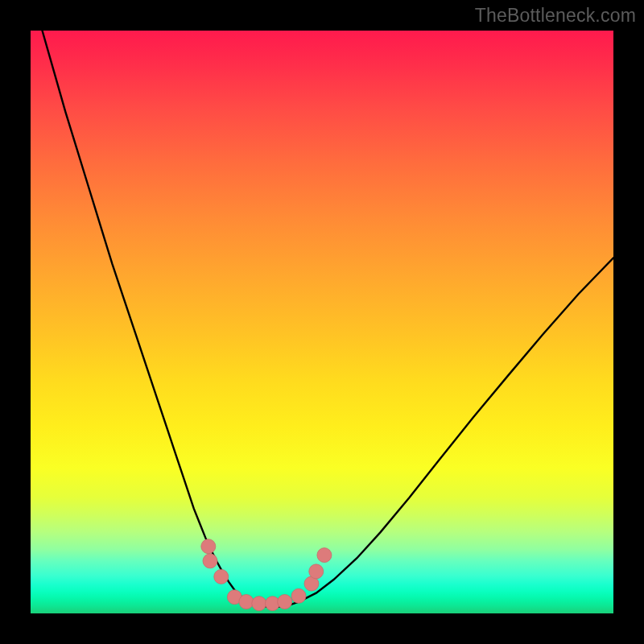 The height and width of the screenshot is (644, 644). What do you see at coordinates (316, 572) in the screenshot?
I see `marker-right-pair-upper` at bounding box center [316, 572].